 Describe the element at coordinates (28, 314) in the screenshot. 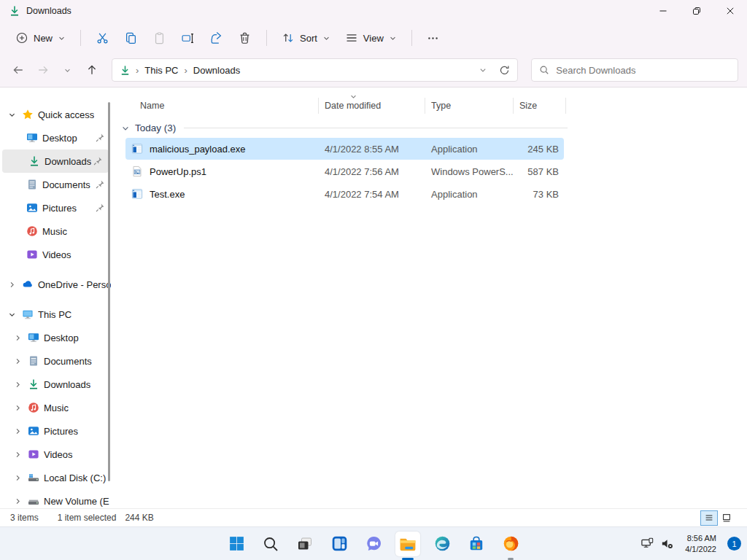

I see `computer-icon` at that location.